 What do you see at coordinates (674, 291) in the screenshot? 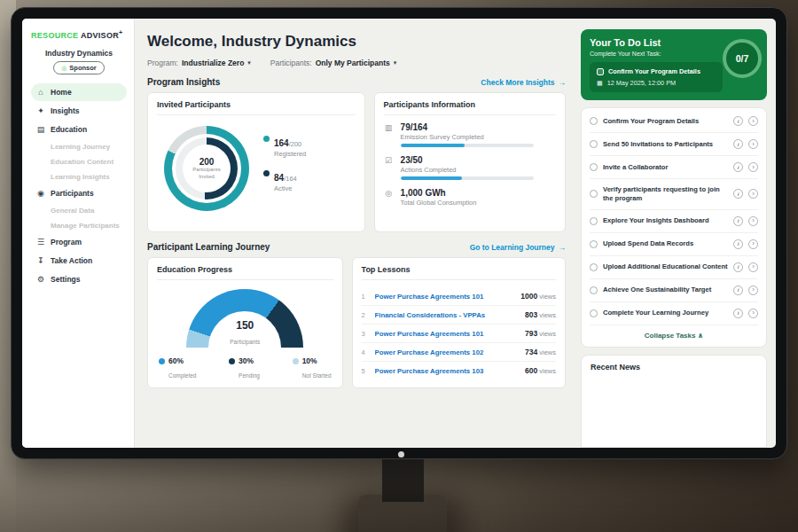
I see `task-row-achieve-target: Achieve One Sustainability Target i ›` at bounding box center [674, 291].